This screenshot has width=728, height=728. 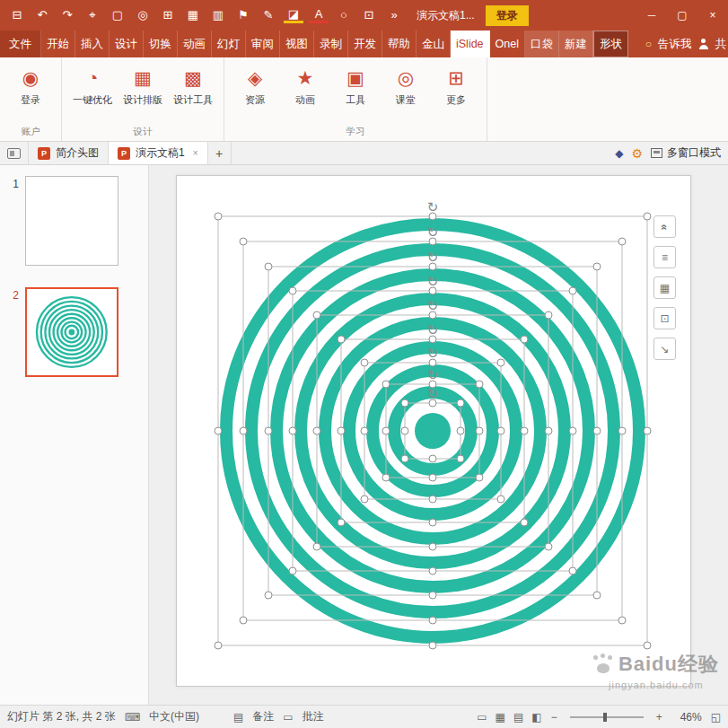 What do you see at coordinates (305, 78) in the screenshot?
I see `animation-icon: ★` at bounding box center [305, 78].